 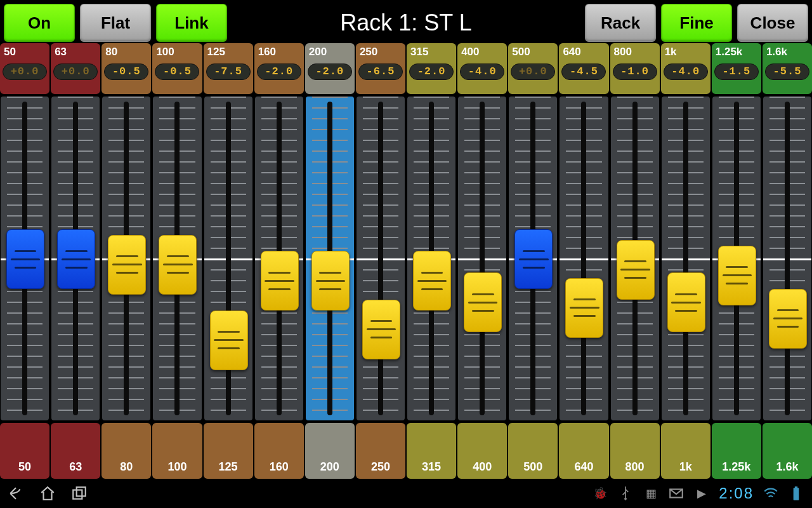 I want to click on band-footer: 1k, so click(x=686, y=451).